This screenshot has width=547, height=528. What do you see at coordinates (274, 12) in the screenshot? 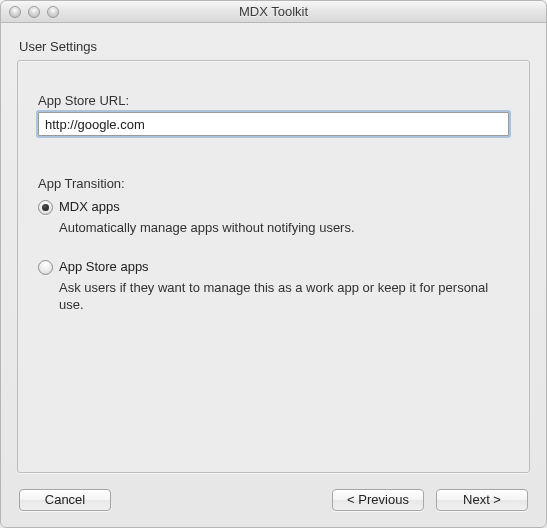
I see `titlebar: MDX Toolkit` at bounding box center [274, 12].